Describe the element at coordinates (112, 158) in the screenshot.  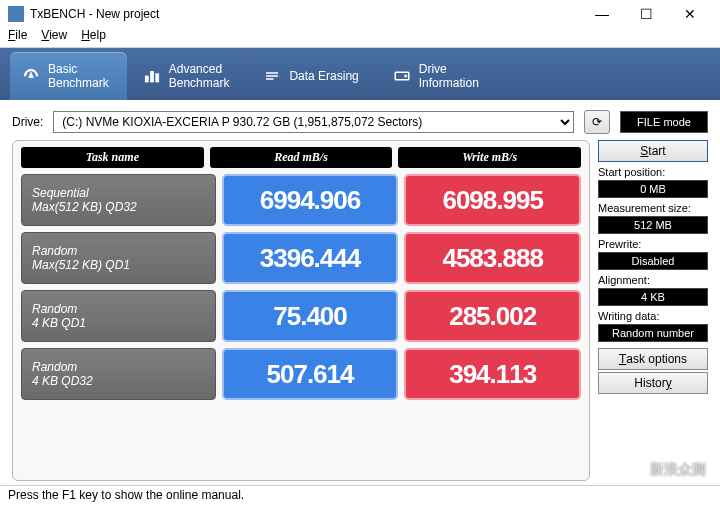
I see `header-taskname: Task name` at that location.